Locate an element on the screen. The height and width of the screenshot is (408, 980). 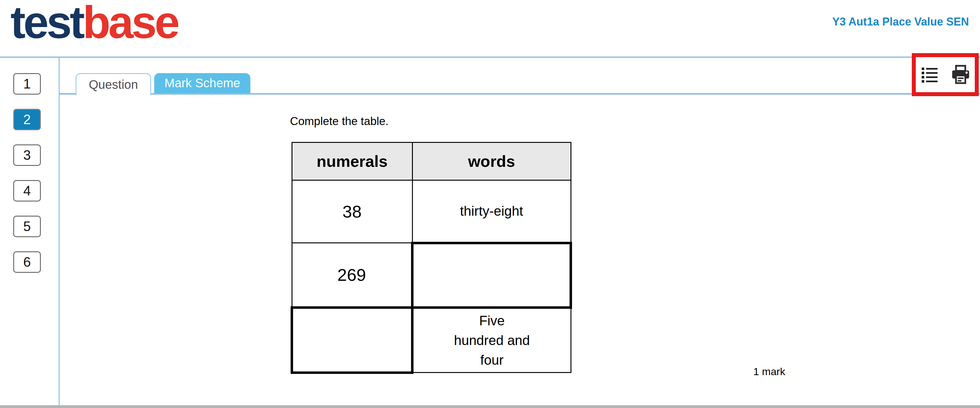
horizontal-scrollbar-track is located at coordinates (490, 406).